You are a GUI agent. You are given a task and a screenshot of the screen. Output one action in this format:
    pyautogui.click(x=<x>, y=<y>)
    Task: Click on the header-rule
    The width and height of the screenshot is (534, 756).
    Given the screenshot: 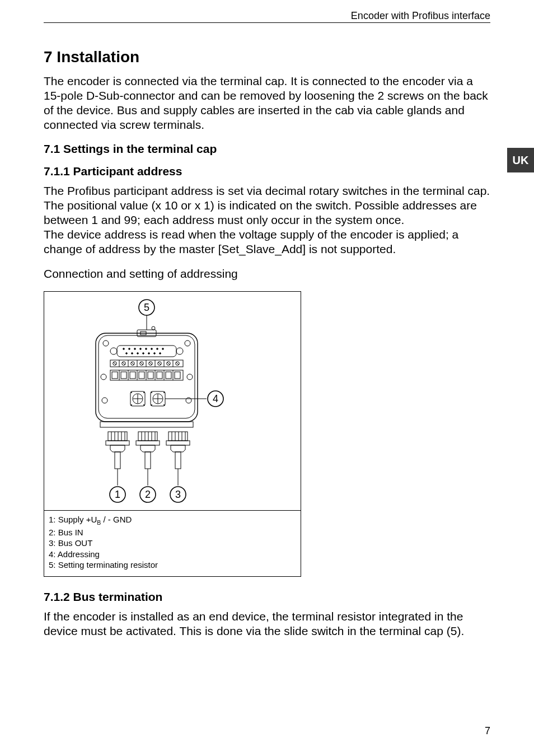 What is the action you would take?
    pyautogui.click(x=267, y=22)
    